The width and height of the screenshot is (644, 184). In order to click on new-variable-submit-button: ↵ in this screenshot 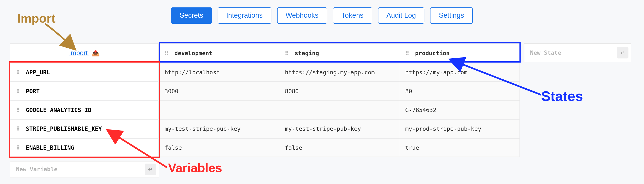, I will do `click(150, 169)`.